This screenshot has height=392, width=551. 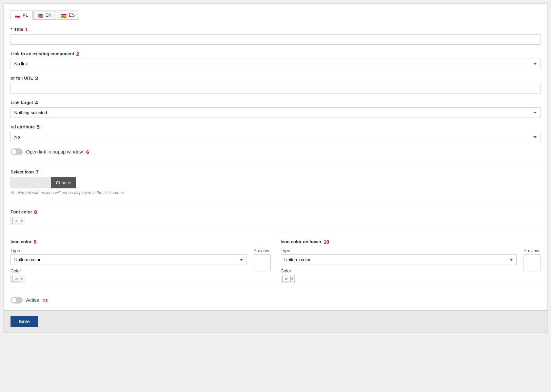 What do you see at coordinates (19, 29) in the screenshot?
I see `title-label-text: Title` at bounding box center [19, 29].